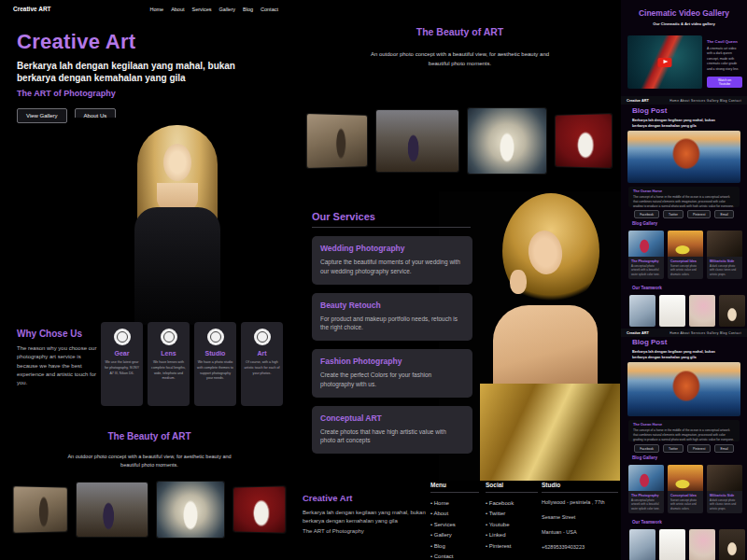  What do you see at coordinates (392, 317) in the screenshot?
I see `service-card-retouch: Beauty Retouch For product and makeup po…` at bounding box center [392, 317].